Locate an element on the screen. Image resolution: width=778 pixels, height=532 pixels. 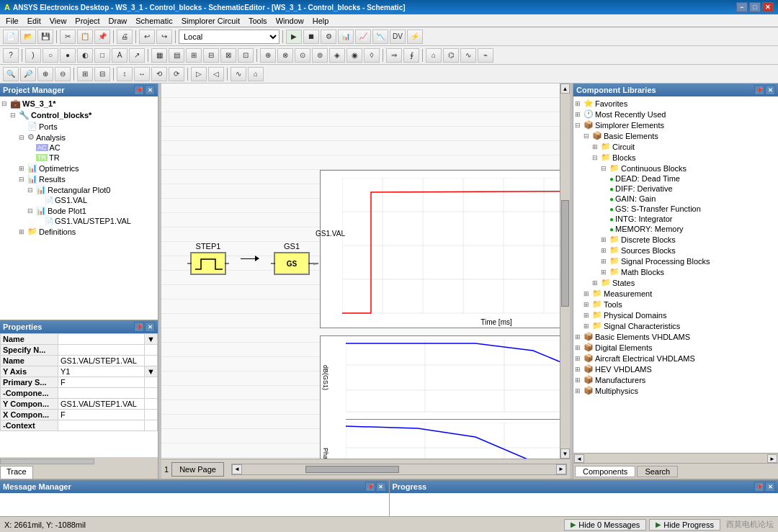
cl-item-states: ⊞ 📁 States is located at coordinates (676, 282).